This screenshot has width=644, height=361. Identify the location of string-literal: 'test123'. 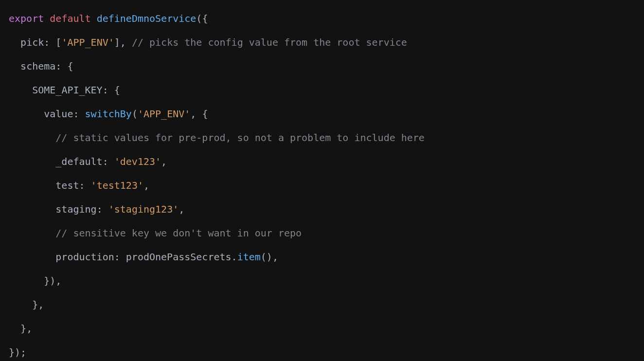
(117, 185).